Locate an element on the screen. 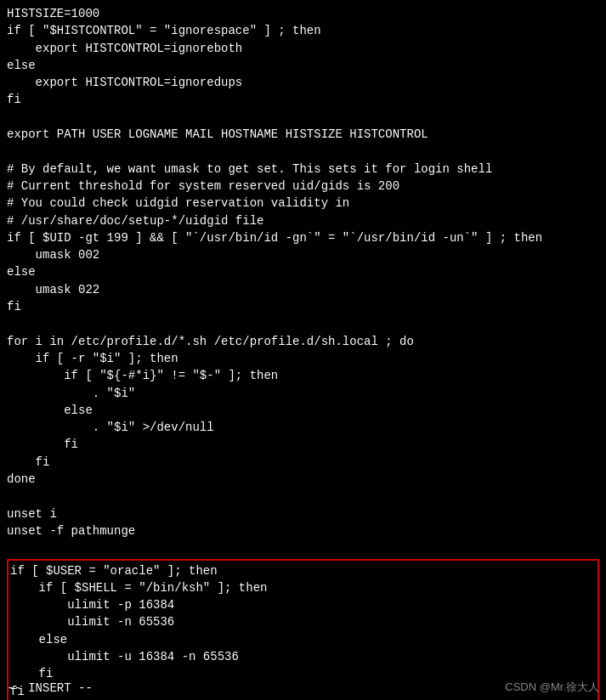  code-line: unset i is located at coordinates (303, 514).